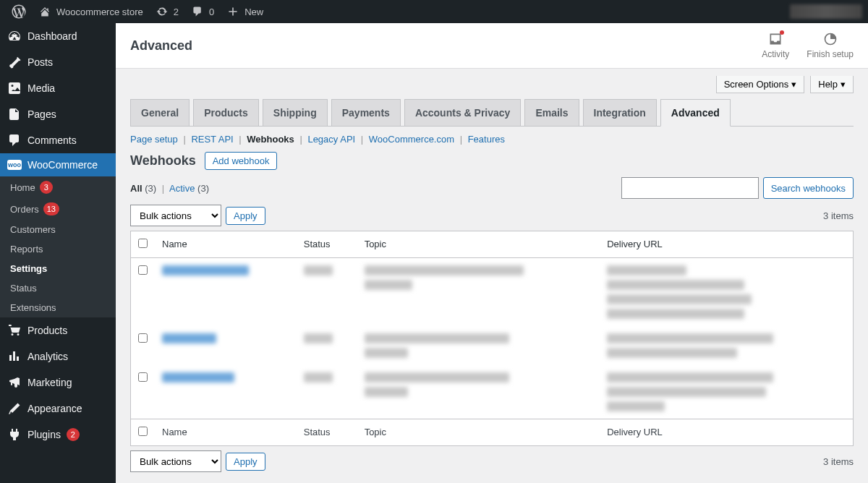 This screenshot has height=483, width=868. I want to click on sidebar-item-woocommerce: woo WooCommerce, so click(58, 165).